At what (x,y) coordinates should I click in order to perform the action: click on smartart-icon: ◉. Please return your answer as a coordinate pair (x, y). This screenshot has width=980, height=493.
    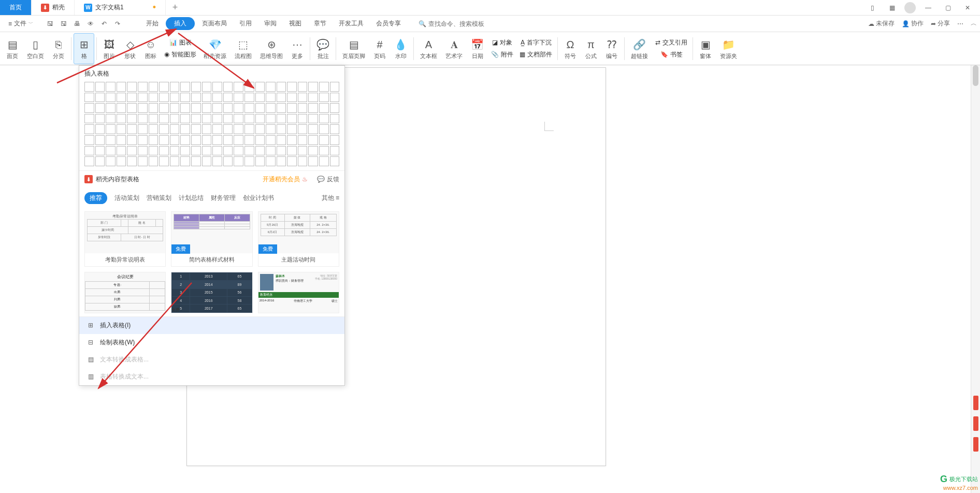
    Looking at the image, I should click on (167, 54).